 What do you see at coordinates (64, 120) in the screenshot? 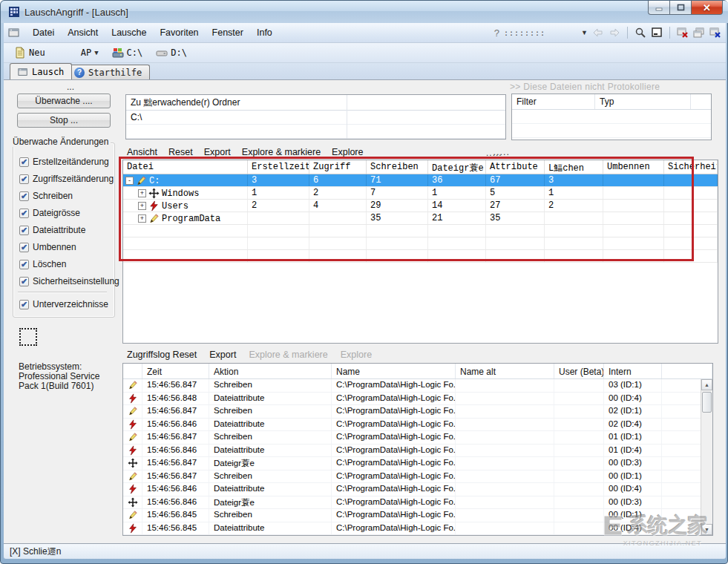
I see `stop-button: Stop ...` at bounding box center [64, 120].